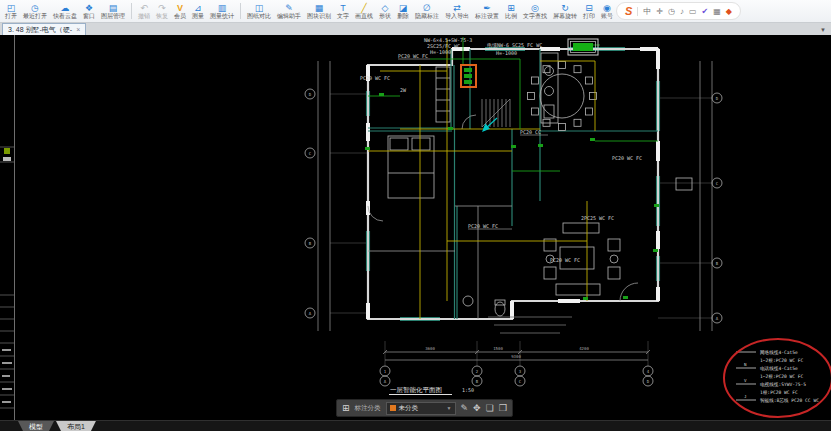 The image size is (831, 431). What do you see at coordinates (516, 356) in the screenshot?
I see `svg-text: 9300` at bounding box center [516, 356].